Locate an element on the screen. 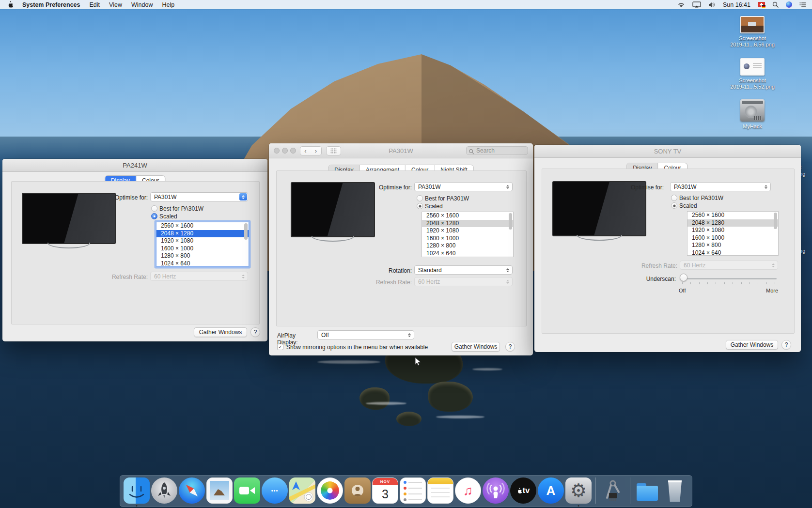 The width and height of the screenshot is (812, 508). dock-maps-icon is located at coordinates (302, 491).